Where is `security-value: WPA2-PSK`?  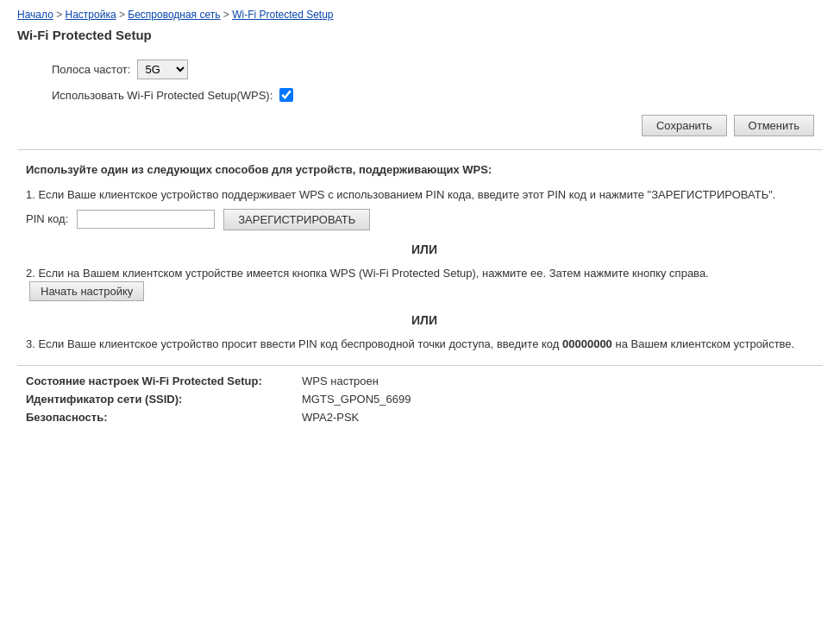 security-value: WPA2-PSK is located at coordinates (330, 418).